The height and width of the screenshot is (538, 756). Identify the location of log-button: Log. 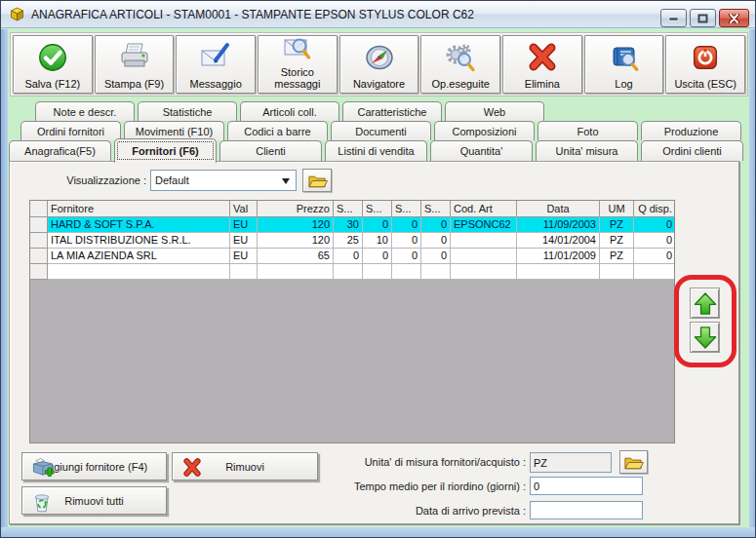
(624, 64).